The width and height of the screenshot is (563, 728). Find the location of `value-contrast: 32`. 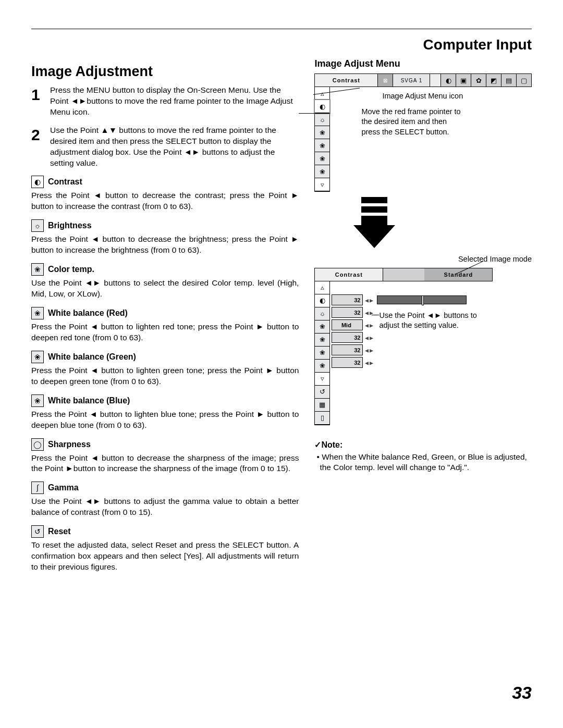

value-contrast: 32 is located at coordinates (347, 300).